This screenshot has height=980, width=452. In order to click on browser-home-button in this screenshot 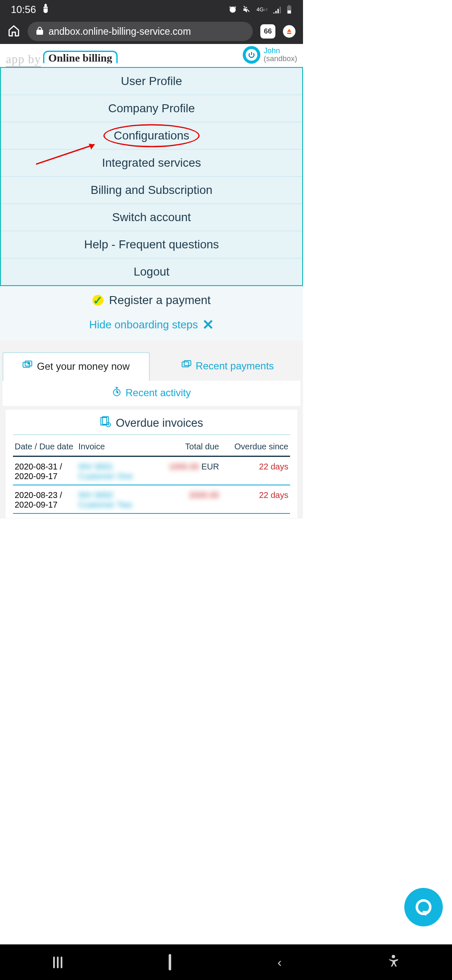, I will do `click(14, 31)`.